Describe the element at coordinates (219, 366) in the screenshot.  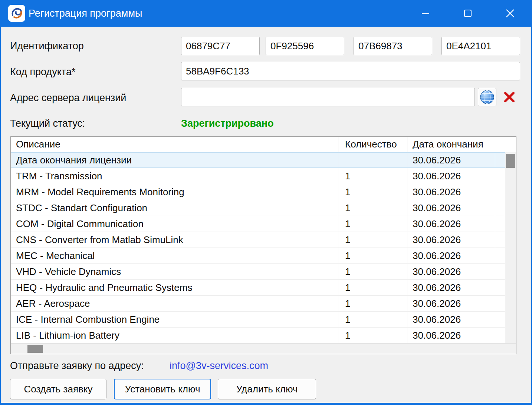
I see `email-link: info@3v-services.com` at that location.